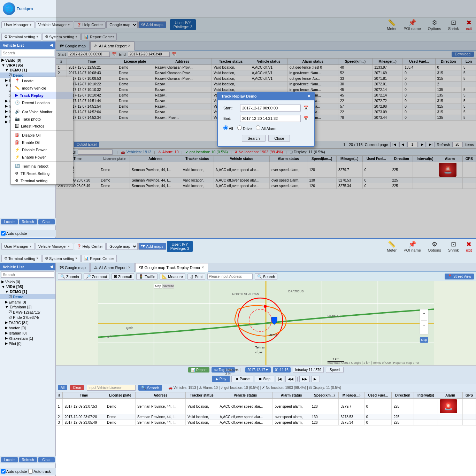  Describe the element at coordinates (33, 142) in the screenshot. I see `ctx-enable-oil: ⛽Enable Oil` at that location.